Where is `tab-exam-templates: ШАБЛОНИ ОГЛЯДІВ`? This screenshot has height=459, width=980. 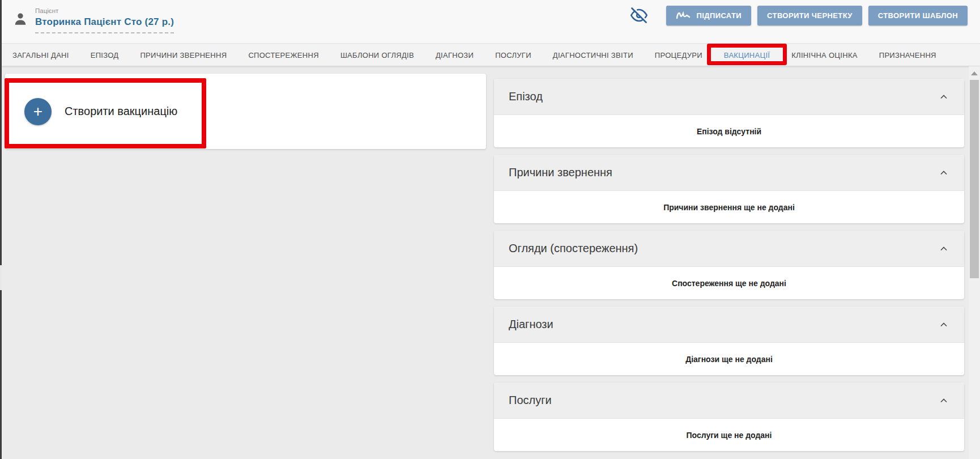
tab-exam-templates: ШАБЛОНИ ОГЛЯДІВ is located at coordinates (377, 55).